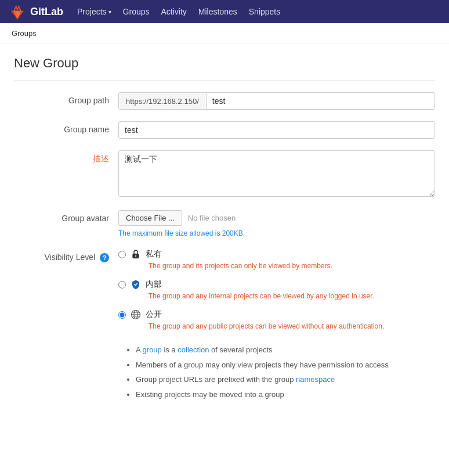 This screenshot has width=449, height=476. What do you see at coordinates (285, 380) in the screenshot?
I see `list-item: Group project URLs are prefixed with the…` at bounding box center [285, 380].